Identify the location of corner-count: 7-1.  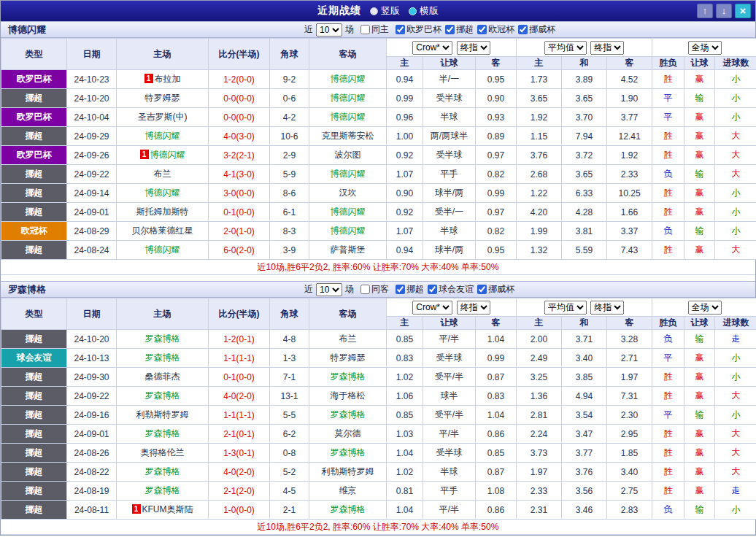
(290, 377).